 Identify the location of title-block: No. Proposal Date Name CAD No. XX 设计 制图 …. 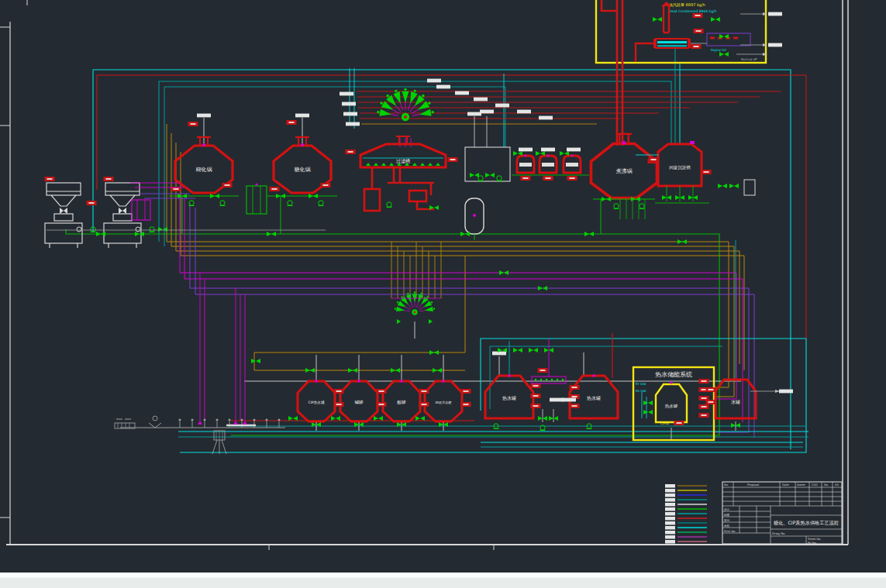
(782, 513).